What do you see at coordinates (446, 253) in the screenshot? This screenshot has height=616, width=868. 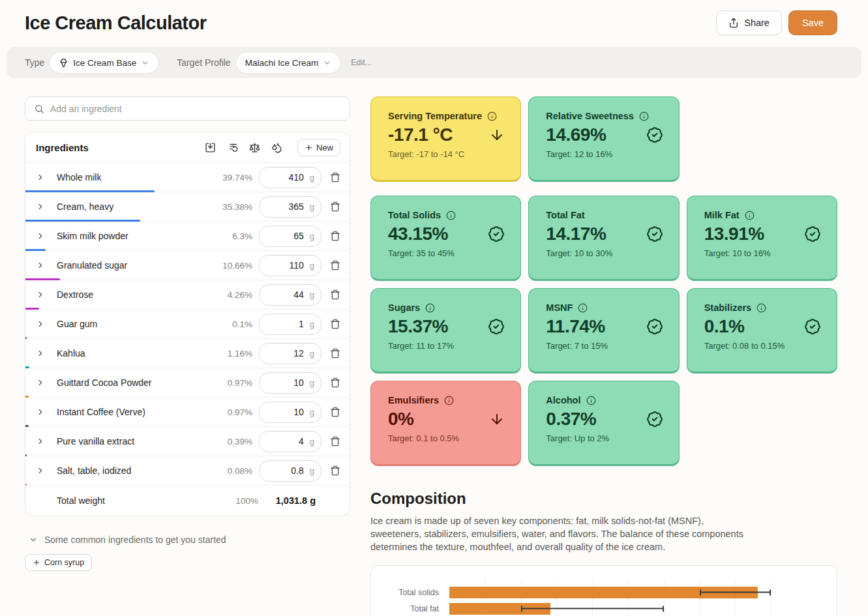 I see `metric-target: Target: 35 to 45%` at bounding box center [446, 253].